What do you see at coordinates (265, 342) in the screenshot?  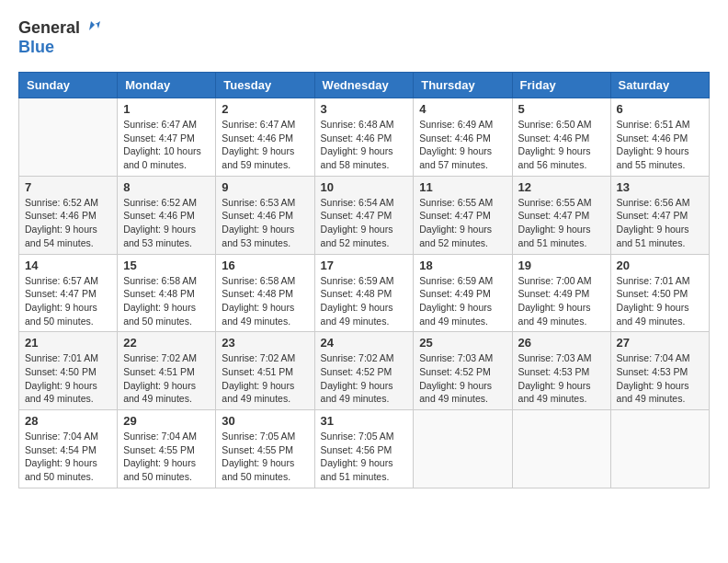 I see `day-number: 23` at bounding box center [265, 342].